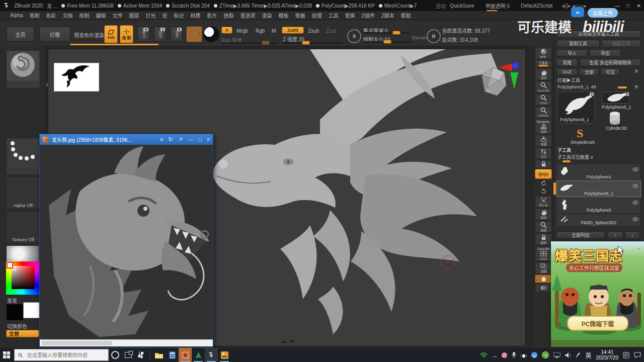 The height and width of the screenshot is (362, 644). What do you see at coordinates (212, 15) in the screenshot?
I see `menu-movie: 影片` at bounding box center [212, 15].